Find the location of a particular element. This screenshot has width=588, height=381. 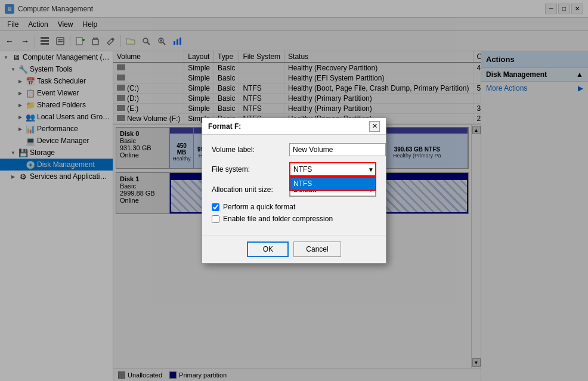

volume-label-row: Volume label: is located at coordinates (294, 150).